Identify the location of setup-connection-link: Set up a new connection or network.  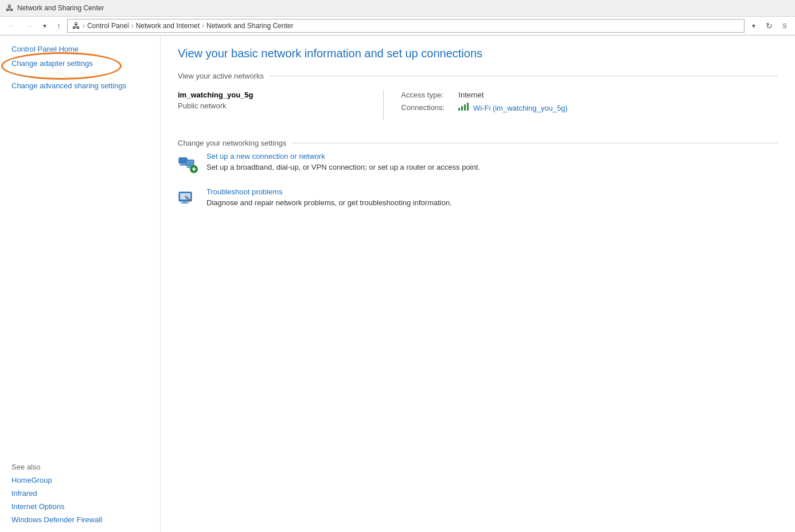
(343, 156).